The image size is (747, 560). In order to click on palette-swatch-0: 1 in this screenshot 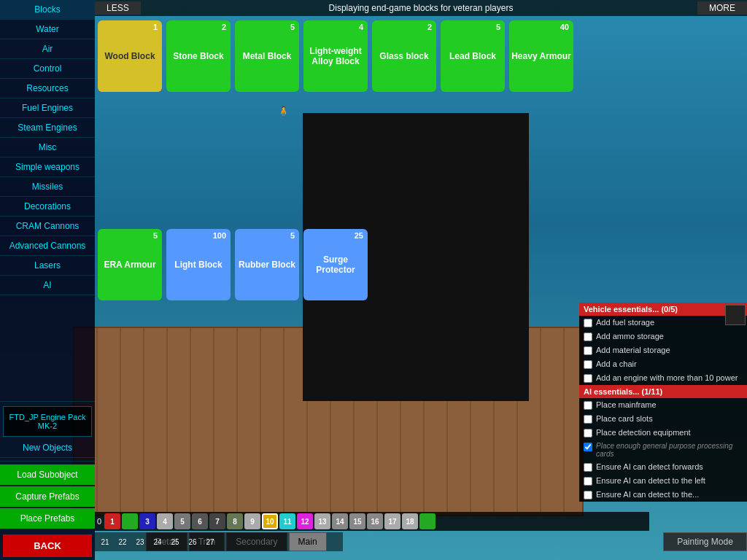, I will do `click(112, 521)`.